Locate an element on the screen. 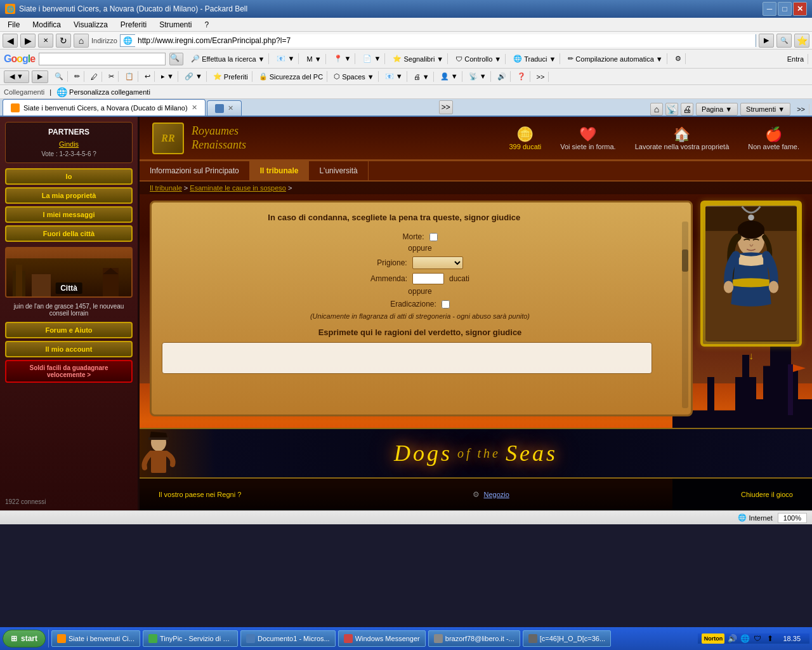  address-input is located at coordinates (445, 41).